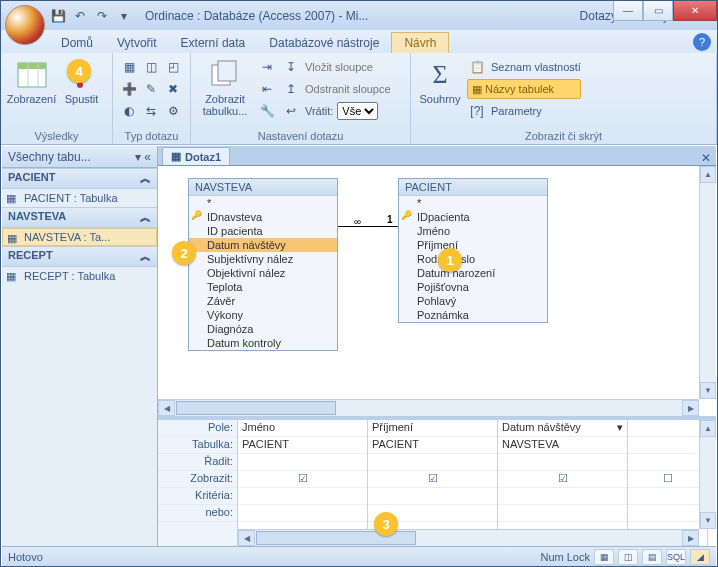 Image resolution: width=718 pixels, height=567 pixels. I want to click on field-datum-kontroly: Datum kontroly, so click(263, 343).